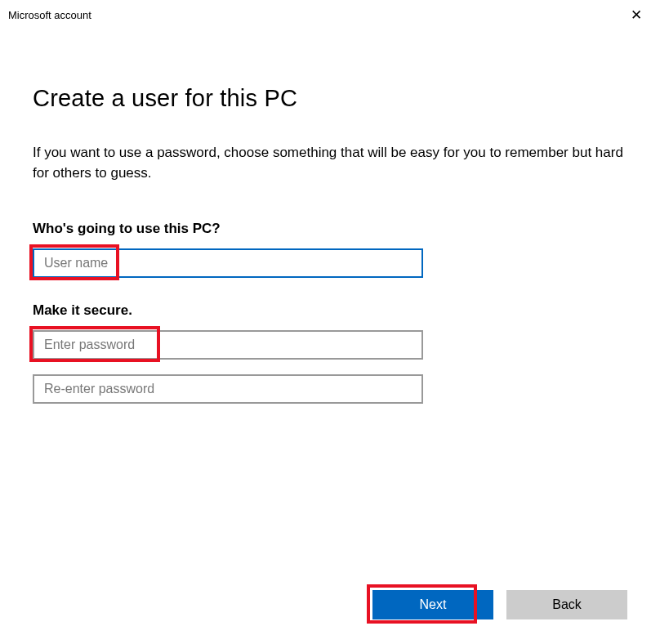  Describe the element at coordinates (228, 389) in the screenshot. I see `reenter-password-input` at that location.